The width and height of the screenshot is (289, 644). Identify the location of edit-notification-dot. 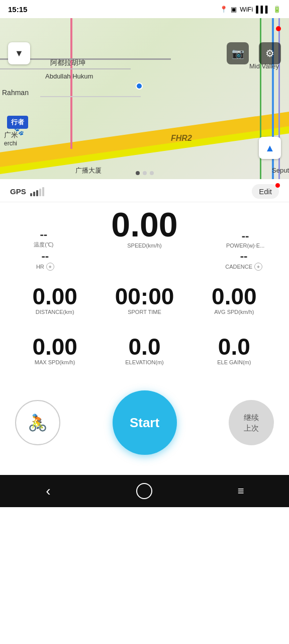
(277, 185).